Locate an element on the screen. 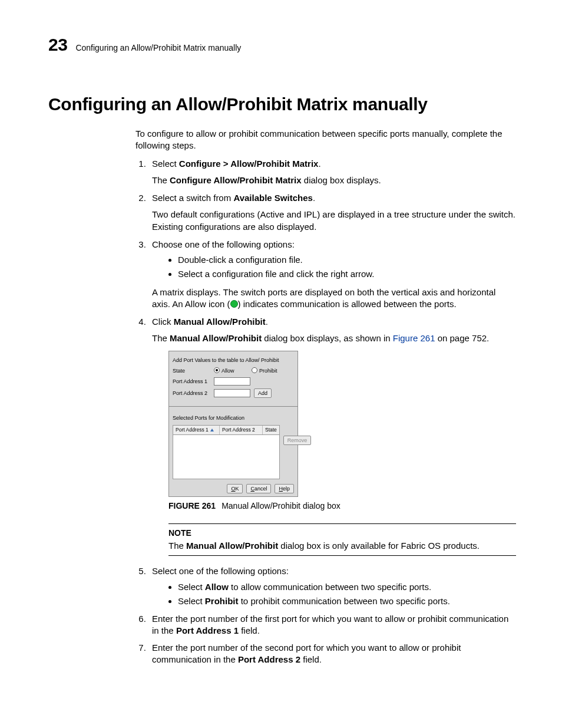 Image resolution: width=562 pixels, height=728 pixels. remove-button: Remove is located at coordinates (297, 440).